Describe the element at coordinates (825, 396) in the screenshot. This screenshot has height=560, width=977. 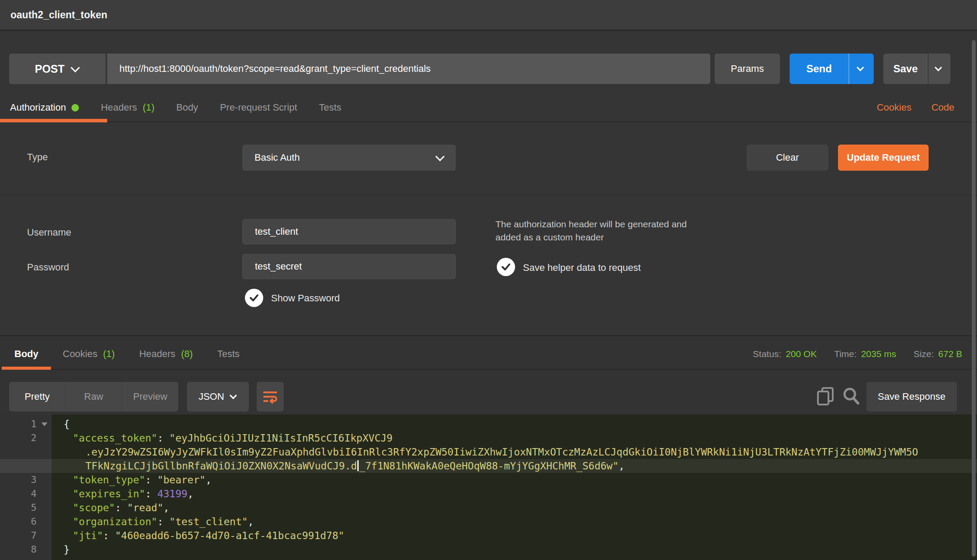
I see `copy-icon` at that location.